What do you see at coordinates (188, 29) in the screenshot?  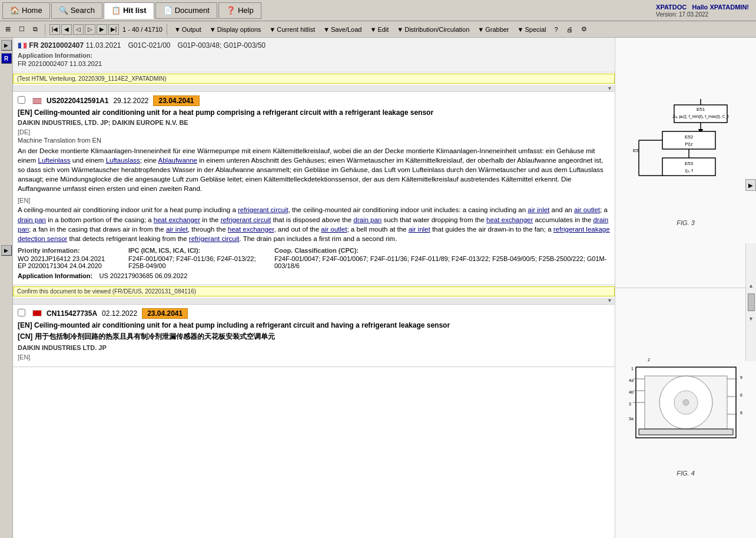 I see `toolbar-output: ▼ Output` at bounding box center [188, 29].